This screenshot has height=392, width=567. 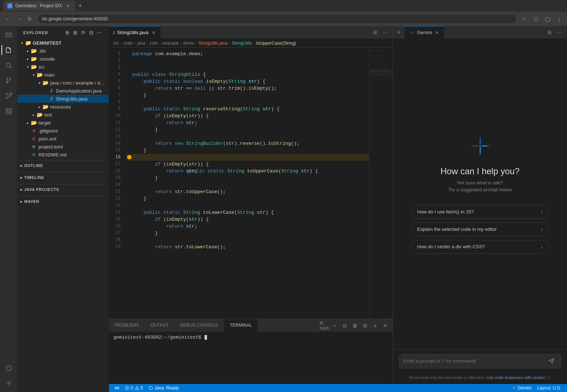 I want to click on tree-item-readme: ▸ M README.md, so click(x=63, y=155).